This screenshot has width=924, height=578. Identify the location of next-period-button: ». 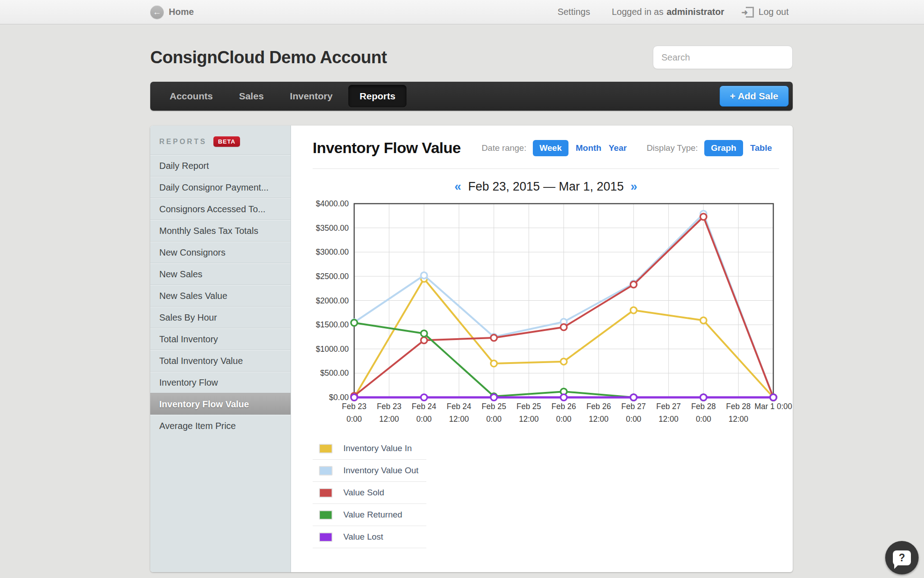
(634, 187).